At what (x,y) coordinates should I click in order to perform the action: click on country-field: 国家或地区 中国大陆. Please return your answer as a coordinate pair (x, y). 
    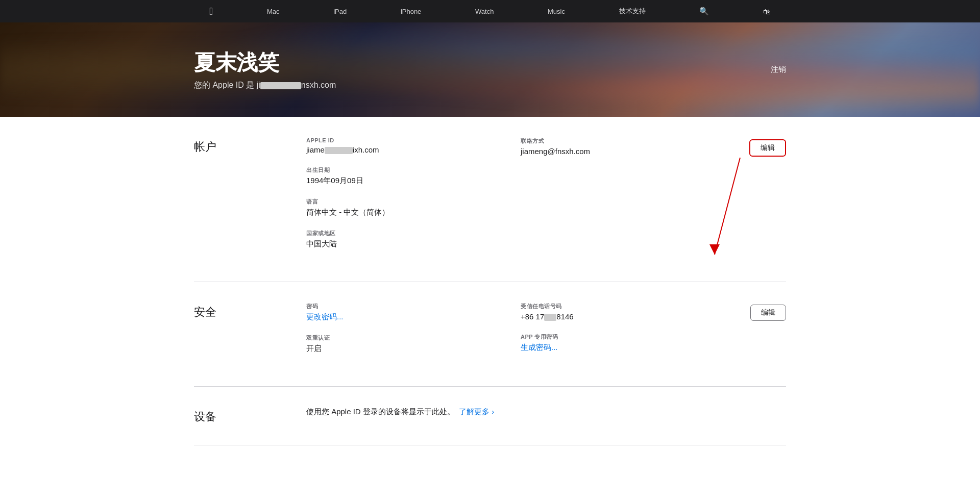
    Looking at the image, I should click on (398, 239).